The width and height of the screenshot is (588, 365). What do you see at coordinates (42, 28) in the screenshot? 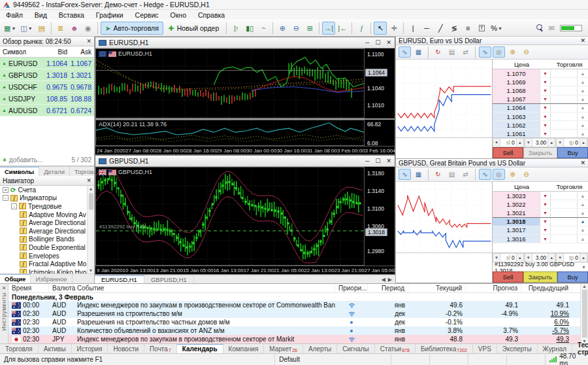
I see `data-window-button: ▤` at bounding box center [42, 28].